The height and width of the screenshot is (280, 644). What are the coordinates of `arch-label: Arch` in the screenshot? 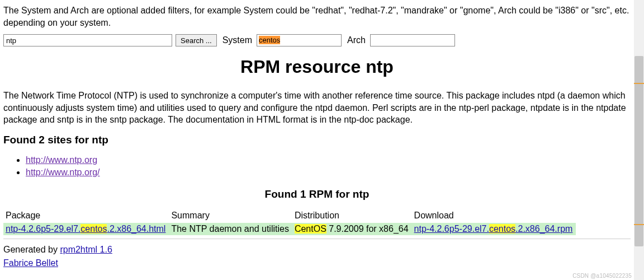 It's located at (357, 40).